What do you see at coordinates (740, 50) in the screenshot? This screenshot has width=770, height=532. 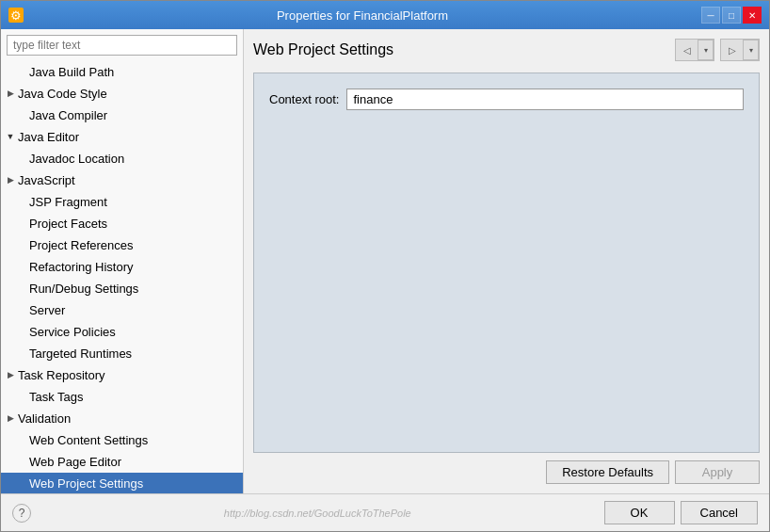 I see `forward-nav-group: ▷ ▾` at bounding box center [740, 50].